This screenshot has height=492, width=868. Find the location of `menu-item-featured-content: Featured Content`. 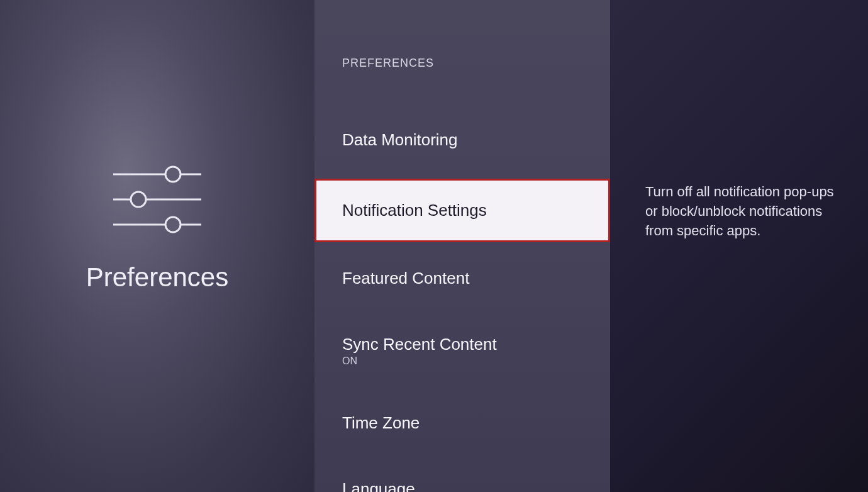

menu-item-featured-content: Featured Content is located at coordinates (462, 278).